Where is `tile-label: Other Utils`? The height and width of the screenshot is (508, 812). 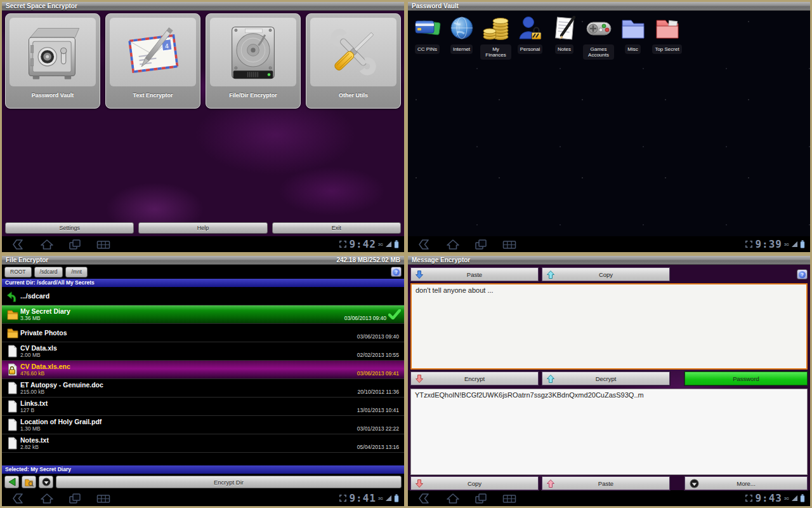 tile-label: Other Utils is located at coordinates (353, 95).